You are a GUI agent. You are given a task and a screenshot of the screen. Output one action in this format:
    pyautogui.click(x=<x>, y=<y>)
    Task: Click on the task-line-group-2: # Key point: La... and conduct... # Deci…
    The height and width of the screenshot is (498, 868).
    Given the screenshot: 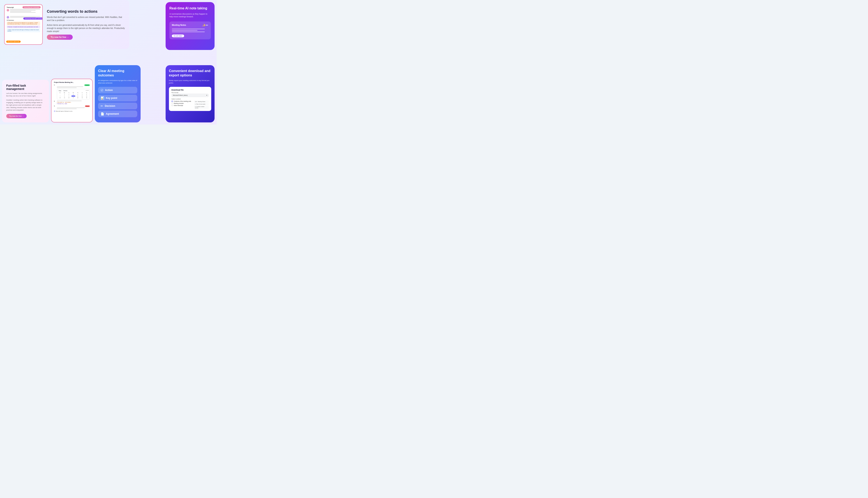 What is the action you would take?
    pyautogui.click(x=73, y=103)
    